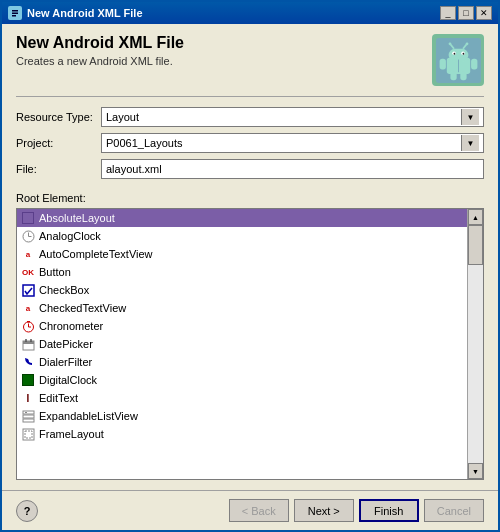  What do you see at coordinates (70, 236) in the screenshot?
I see `list-item-label: AnalogClock` at bounding box center [70, 236].